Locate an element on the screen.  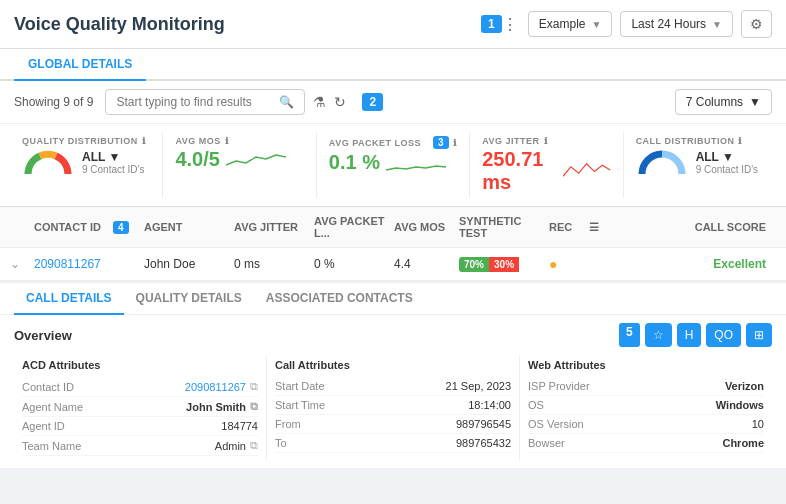
attr-start-time-row: Start Time 18:14:00 is located at coordinates (393, 406).